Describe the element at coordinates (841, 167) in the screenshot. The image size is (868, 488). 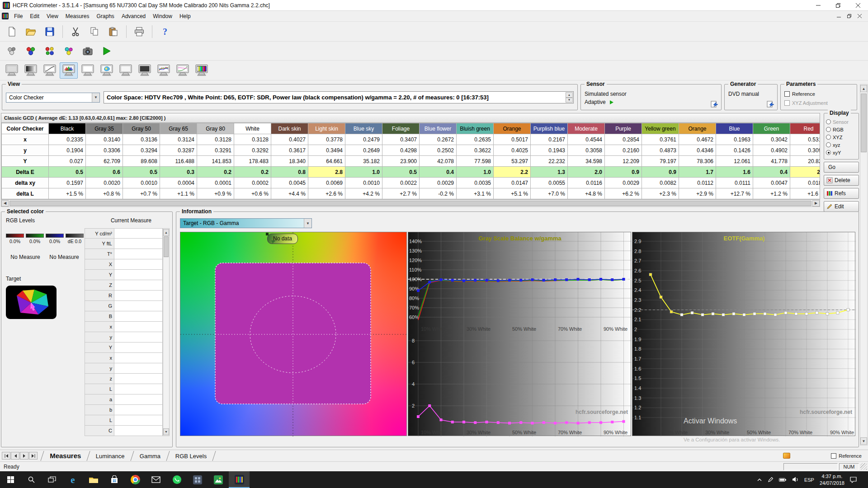
I see `go-button: Go` at that location.